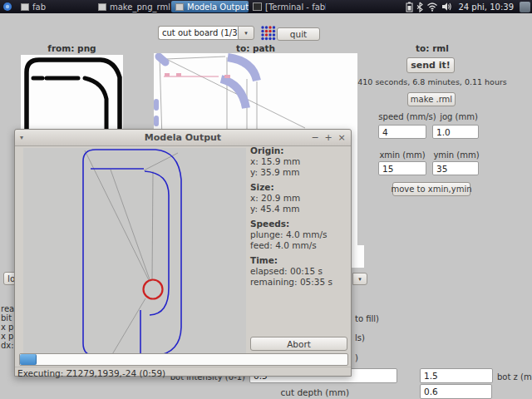 The height and width of the screenshot is (399, 532). Describe the element at coordinates (8, 336) in the screenshot. I see `partial-text: x pl` at that location.